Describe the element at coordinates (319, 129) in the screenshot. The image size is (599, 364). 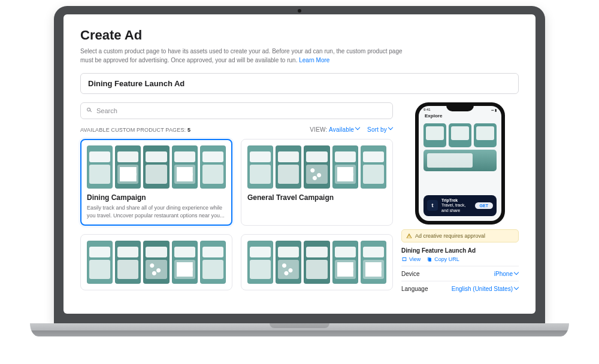
I see `view-filter-label: VIEW:` at that location.